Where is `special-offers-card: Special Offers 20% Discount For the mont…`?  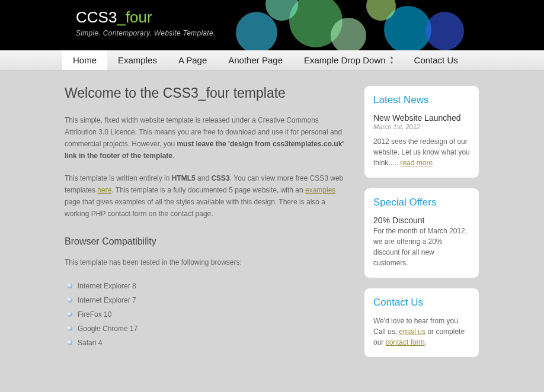
special-offers-card: Special Offers 20% Discount For the mont… is located at coordinates (422, 233).